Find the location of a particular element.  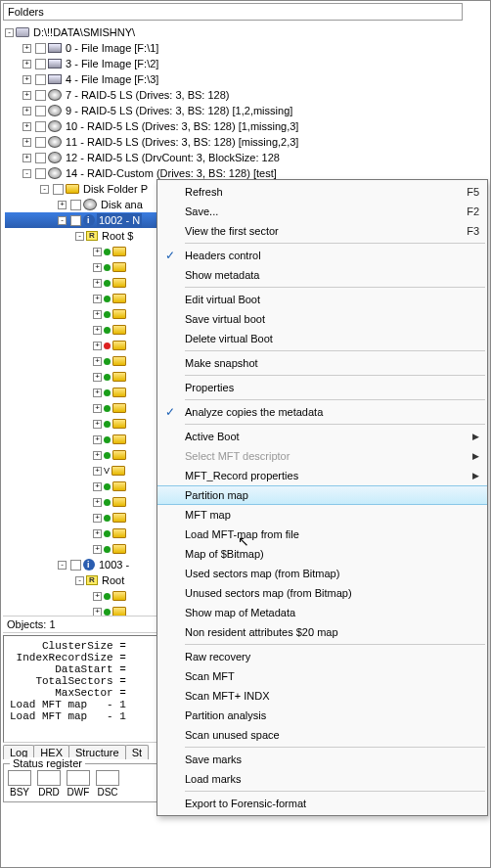

menu-item: Export to Forensic-format is located at coordinates (323, 803).